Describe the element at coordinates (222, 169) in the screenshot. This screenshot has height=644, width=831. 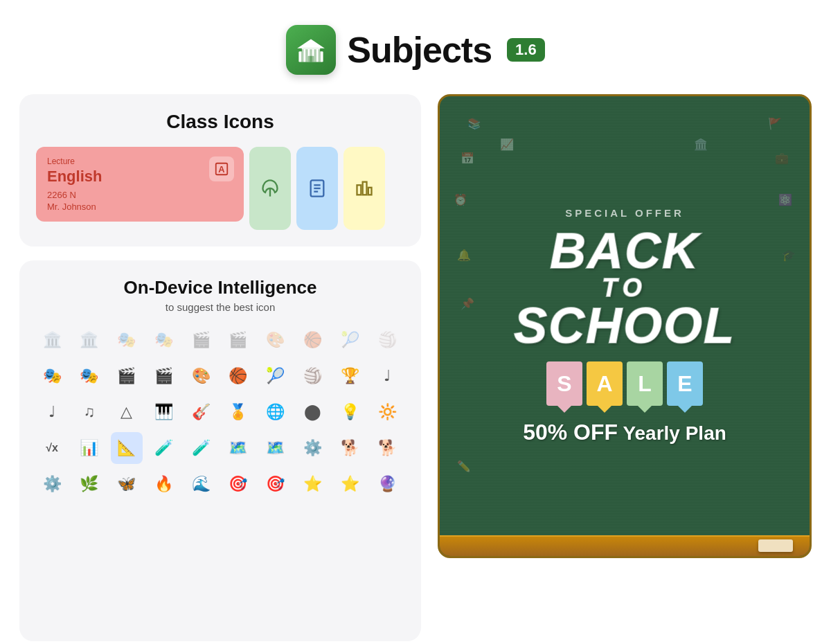
I see `subject-icon-badge: A` at that location.